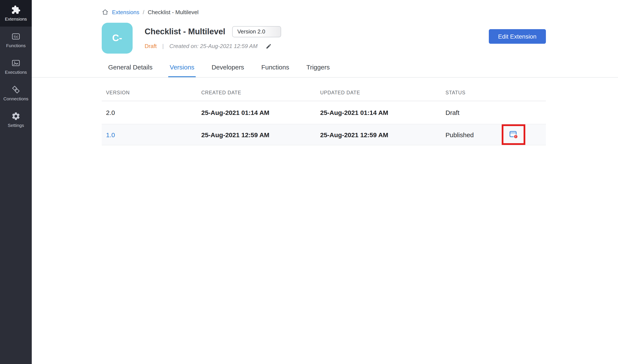 Image resolution: width=618 pixels, height=364 pixels. I want to click on edit-pencil-icon, so click(269, 46).